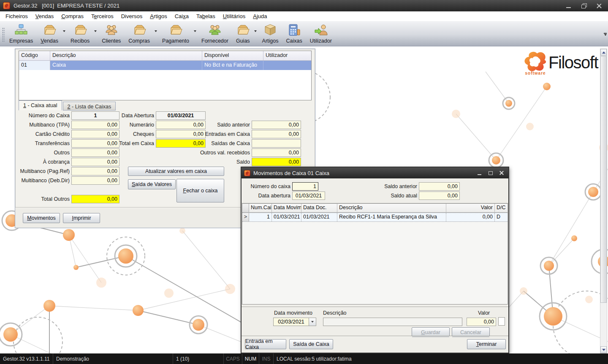  What do you see at coordinates (102, 16) in the screenshot?
I see `menu-terceiros: Terceiros` at bounding box center [102, 16].